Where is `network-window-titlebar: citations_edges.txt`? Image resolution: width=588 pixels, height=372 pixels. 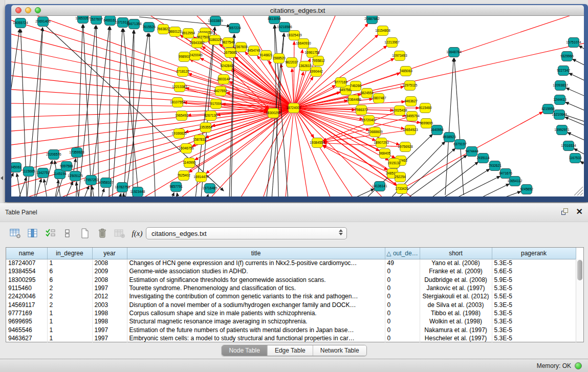 network-window-titlebar: citations_edges.txt is located at coordinates (298, 10).